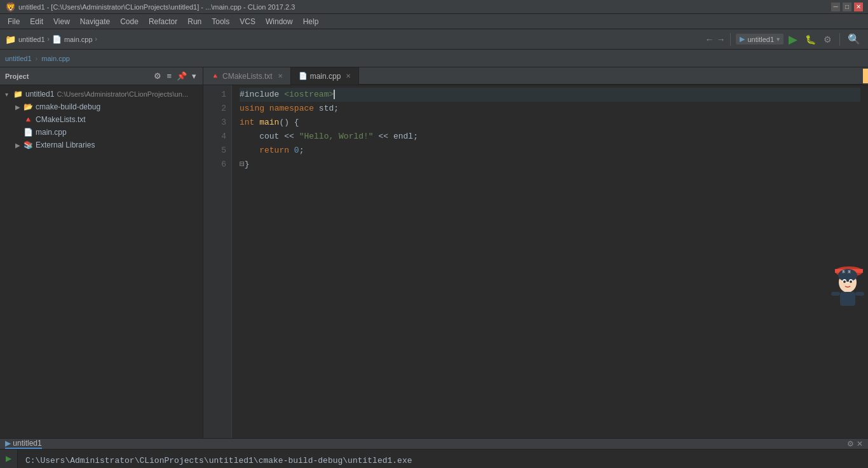  Describe the element at coordinates (62, 22) in the screenshot. I see `menu-view: View` at that location.